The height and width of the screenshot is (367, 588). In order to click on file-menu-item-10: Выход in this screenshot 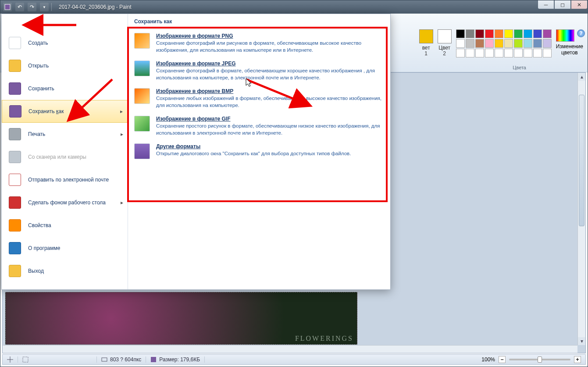, I will do `click(65, 271)`.